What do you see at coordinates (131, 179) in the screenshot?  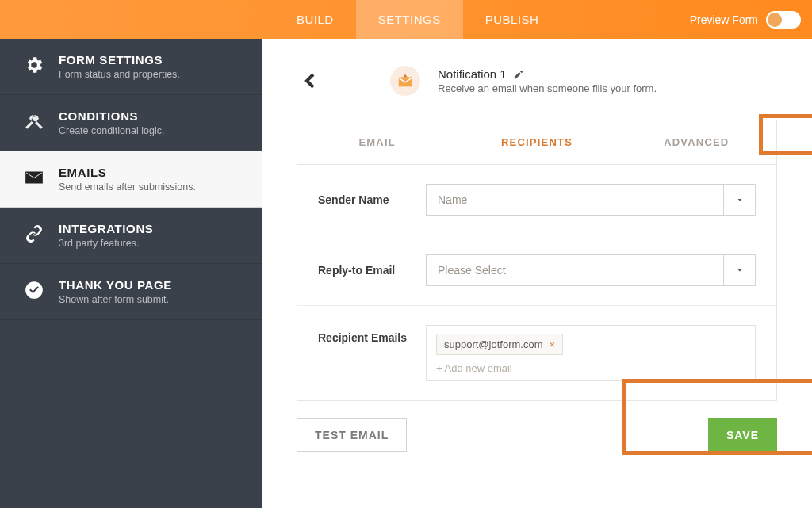 I see `sidebar-item-emails: EMAILS Send emails after submissions.` at bounding box center [131, 179].